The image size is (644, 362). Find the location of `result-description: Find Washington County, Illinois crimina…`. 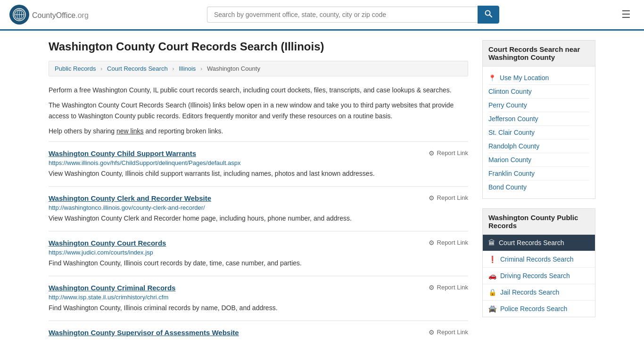

result-description: Find Washington County, Illinois crimina… is located at coordinates (258, 308).